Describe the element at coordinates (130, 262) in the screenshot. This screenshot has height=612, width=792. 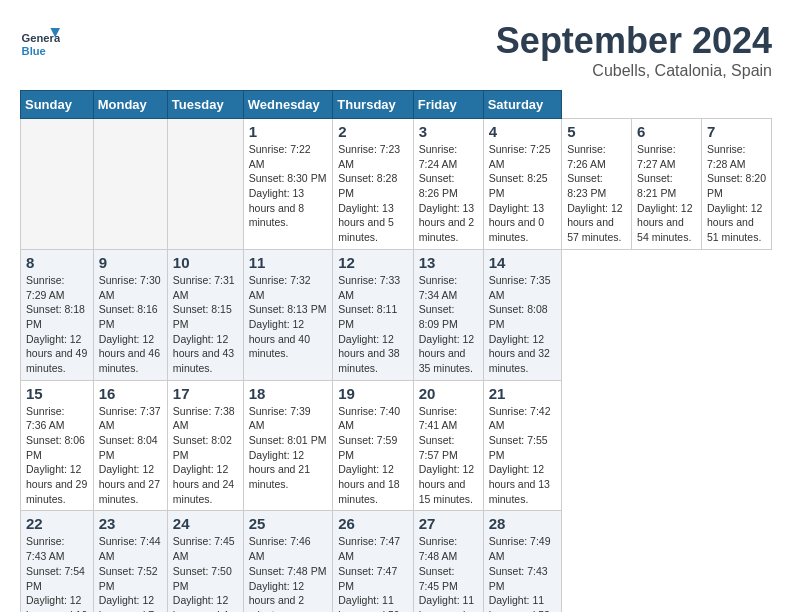
I see `day-number: 9` at that location.